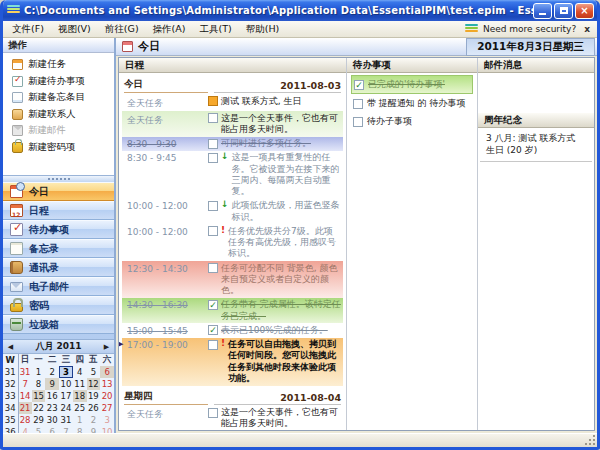 This screenshot has height=450, width=600. Describe the element at coordinates (122, 28) in the screenshot. I see `menu-item: 前往(G)` at that location.